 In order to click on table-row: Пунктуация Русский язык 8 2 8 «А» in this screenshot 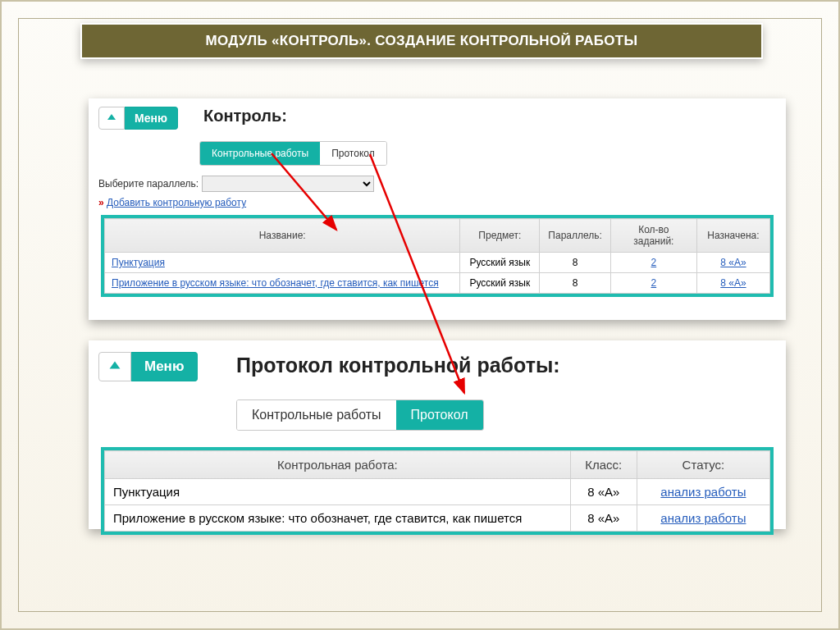, I will do `click(438, 262)`.